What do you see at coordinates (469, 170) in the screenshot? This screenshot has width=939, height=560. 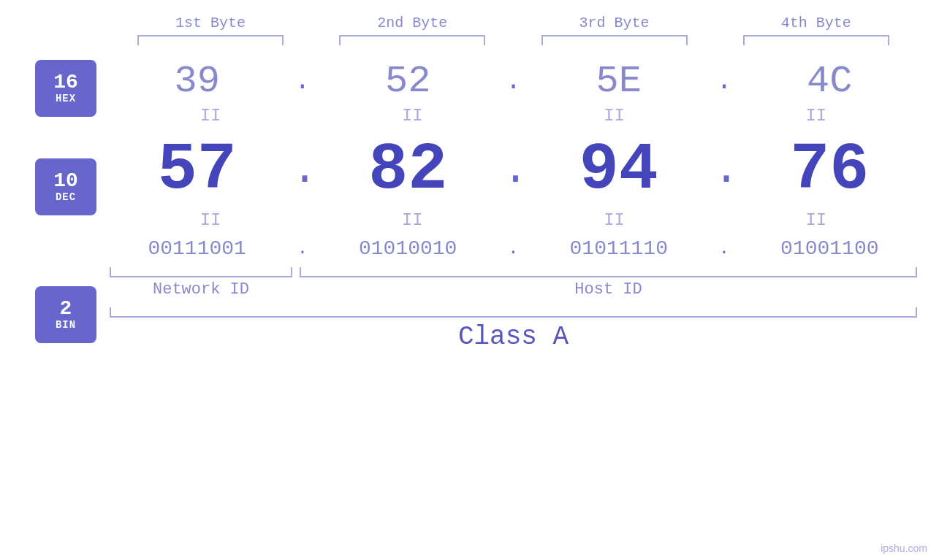 I see `dec-values-row: 57 . 82 . 94 . 76` at bounding box center [469, 170].